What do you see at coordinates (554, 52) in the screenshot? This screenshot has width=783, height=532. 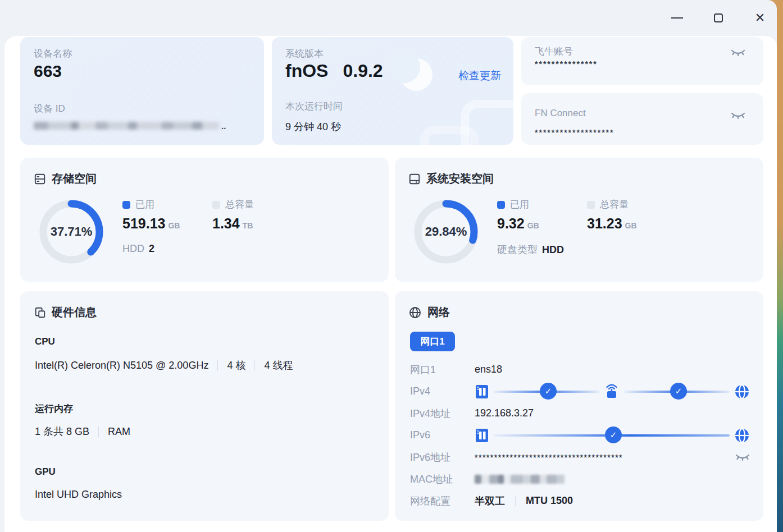 I see `feiniu-account-label: 飞牛账号` at bounding box center [554, 52].